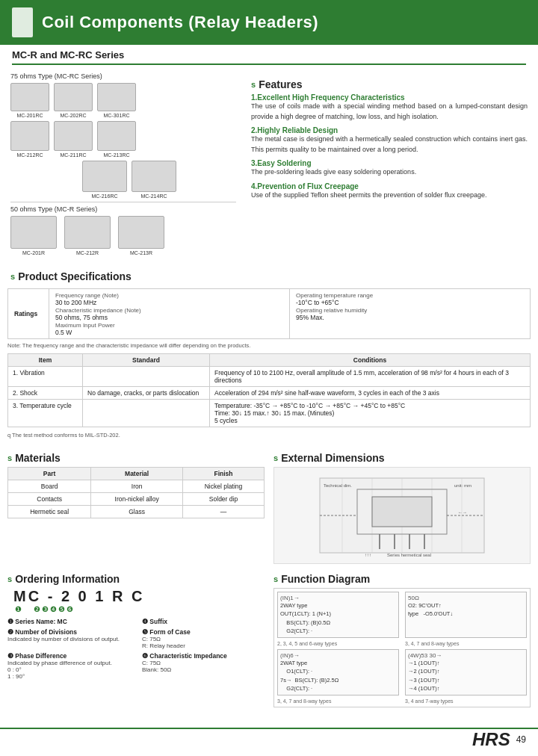 This screenshot has height=756, width=538. I want to click on mat-board-material: Iron, so click(137, 487).